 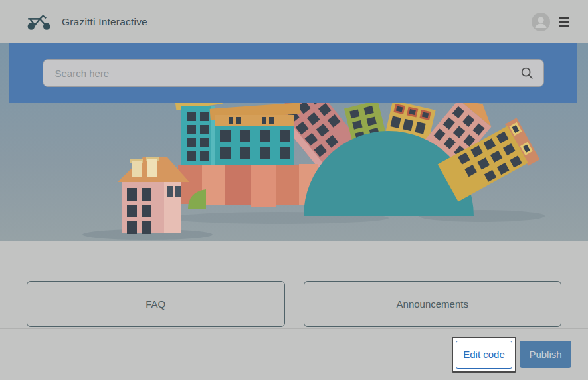 I want to click on edit-code-focus-ring: Edit code, so click(x=484, y=355).